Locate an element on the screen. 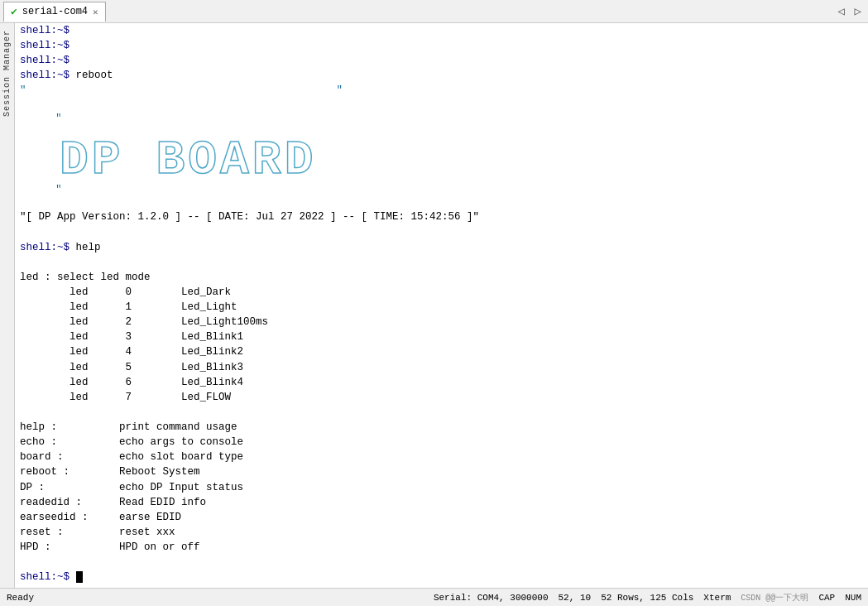 The image size is (868, 606). title-nav: ◁ ▷ is located at coordinates (849, 12).